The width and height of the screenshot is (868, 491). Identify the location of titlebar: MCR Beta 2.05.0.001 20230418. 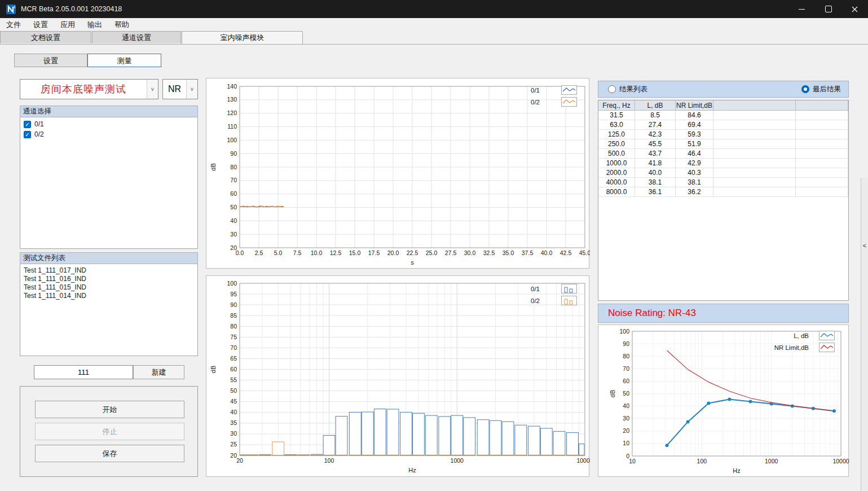
(434, 9).